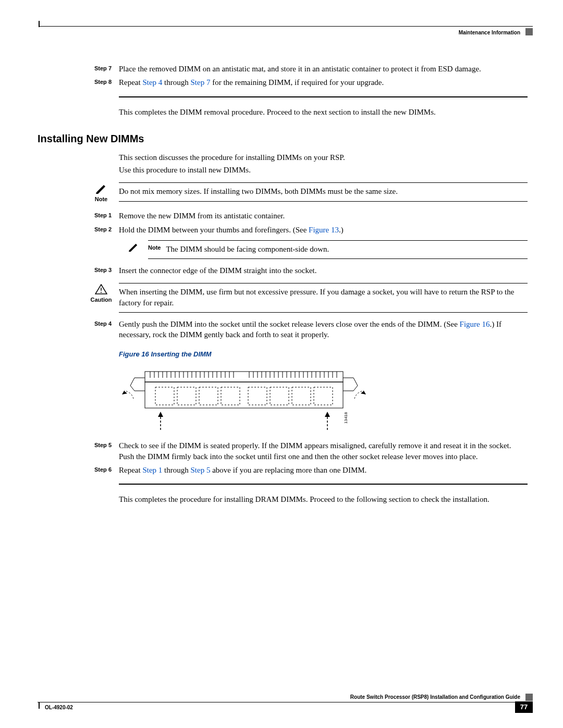  I want to click on link-step-7: Step 7, so click(201, 82).